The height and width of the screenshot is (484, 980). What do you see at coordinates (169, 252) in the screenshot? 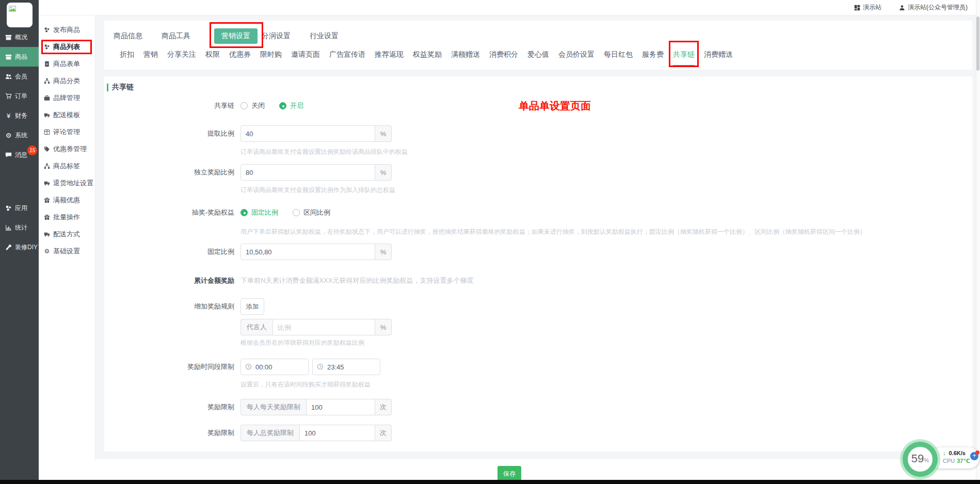
I see `field-label: 固定比例` at bounding box center [169, 252].